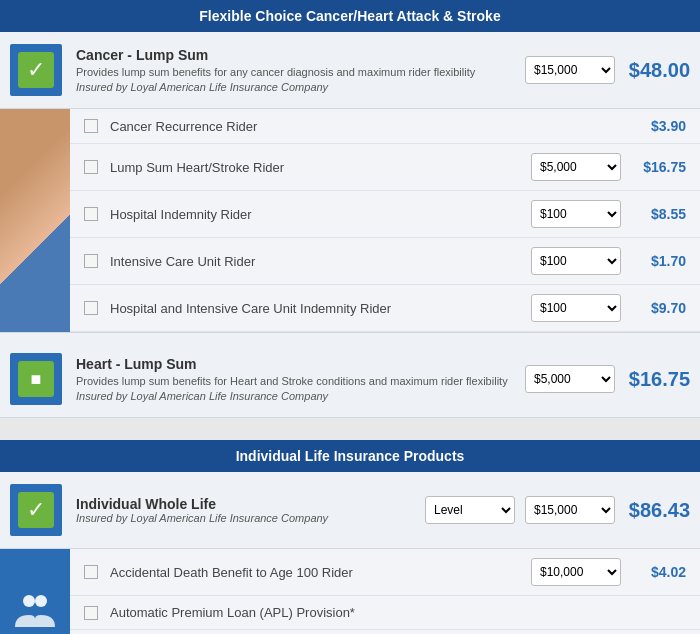  I want to click on heart-price: $16.75, so click(658, 380).